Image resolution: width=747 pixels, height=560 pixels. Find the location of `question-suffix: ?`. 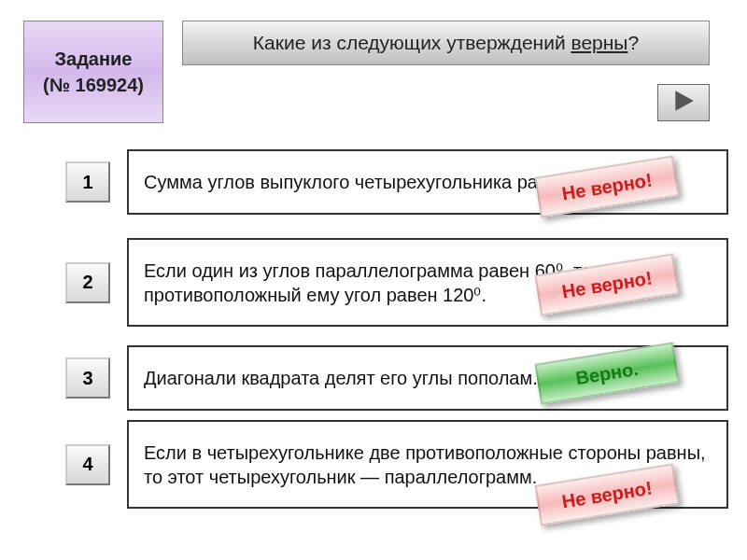

question-suffix: ? is located at coordinates (633, 43).